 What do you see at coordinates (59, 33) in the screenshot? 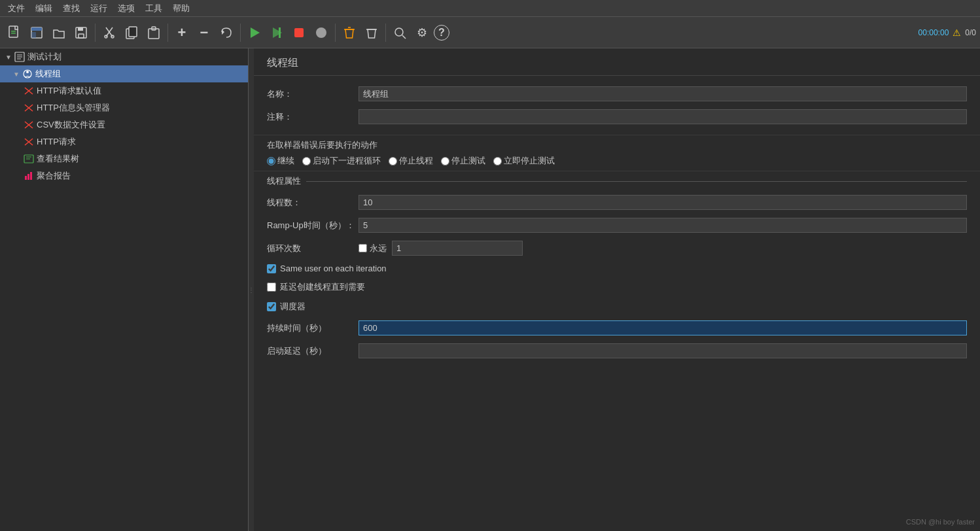
I see `open-button` at bounding box center [59, 33].